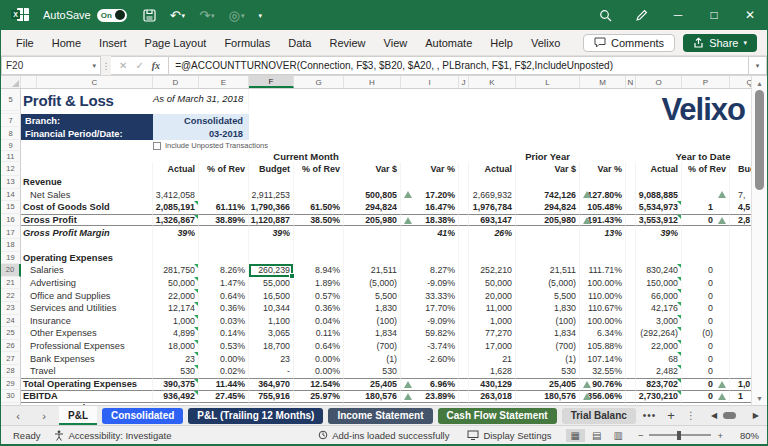  What do you see at coordinates (760, 83) in the screenshot?
I see `scroll-up-icon: ▲` at bounding box center [760, 83].